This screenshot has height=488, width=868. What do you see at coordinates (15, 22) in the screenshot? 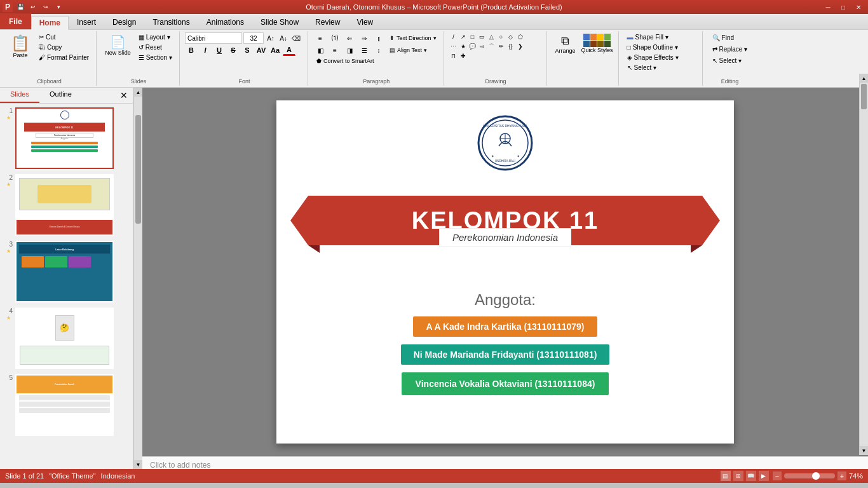
I see `tab-file: File` at bounding box center [15, 22].